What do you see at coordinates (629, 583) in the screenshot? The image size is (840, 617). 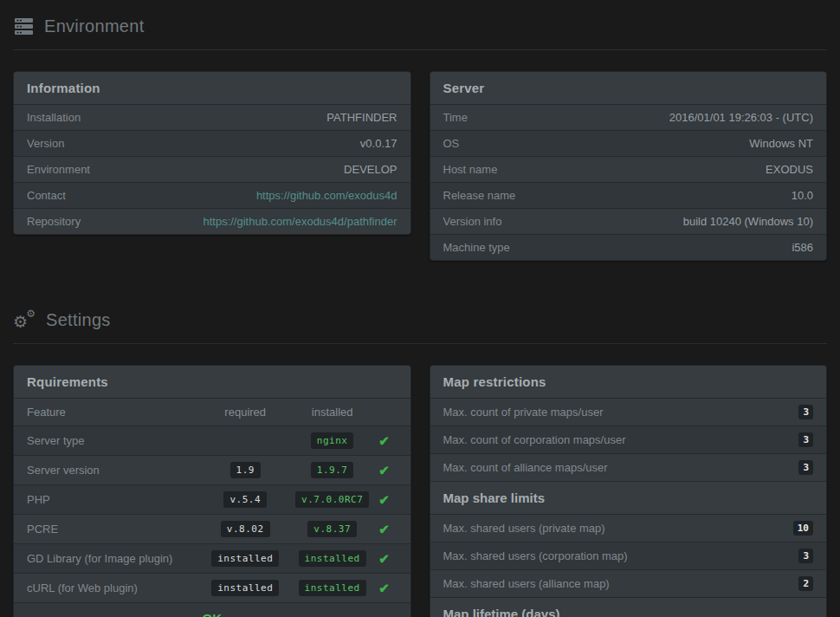 I see `map-row-shared-alliance: Max. shared users (alliance map) 2` at bounding box center [629, 583].